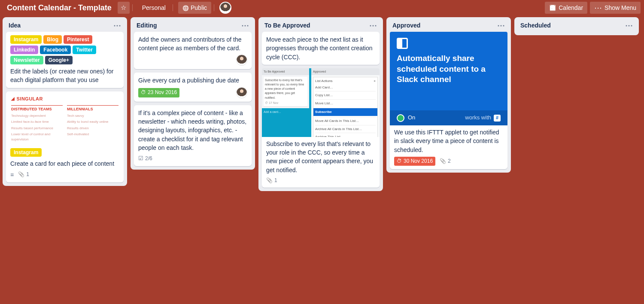  What do you see at coordinates (193, 131) in the screenshot?
I see `card-text: If it's a complex piece of content - lik…` at bounding box center [193, 131].